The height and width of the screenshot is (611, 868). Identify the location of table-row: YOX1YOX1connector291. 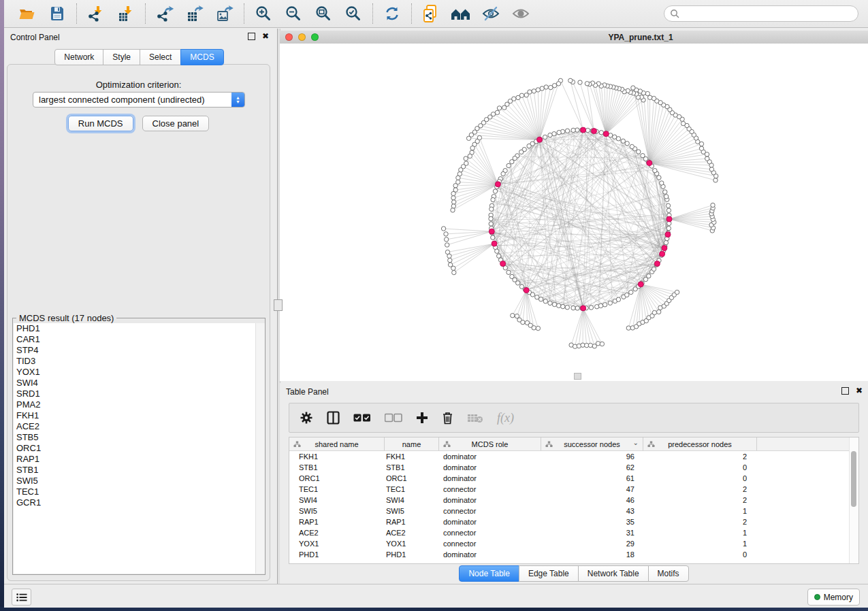
(574, 544).